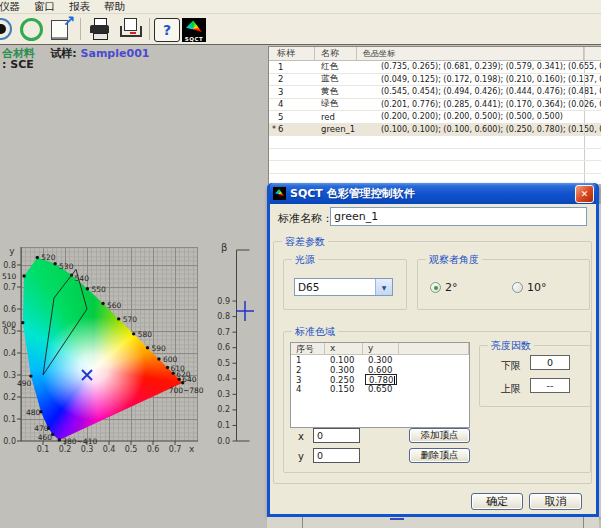 Image resolution: width=601 pixels, height=528 pixels. Describe the element at coordinates (344, 360) in the screenshot. I see `vertex-cell: 0.100` at that location.